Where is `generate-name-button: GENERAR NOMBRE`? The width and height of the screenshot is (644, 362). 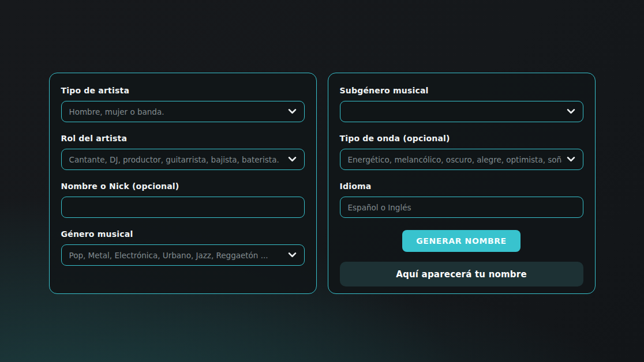 generate-name-button: GENERAR NOMBRE is located at coordinates (462, 241).